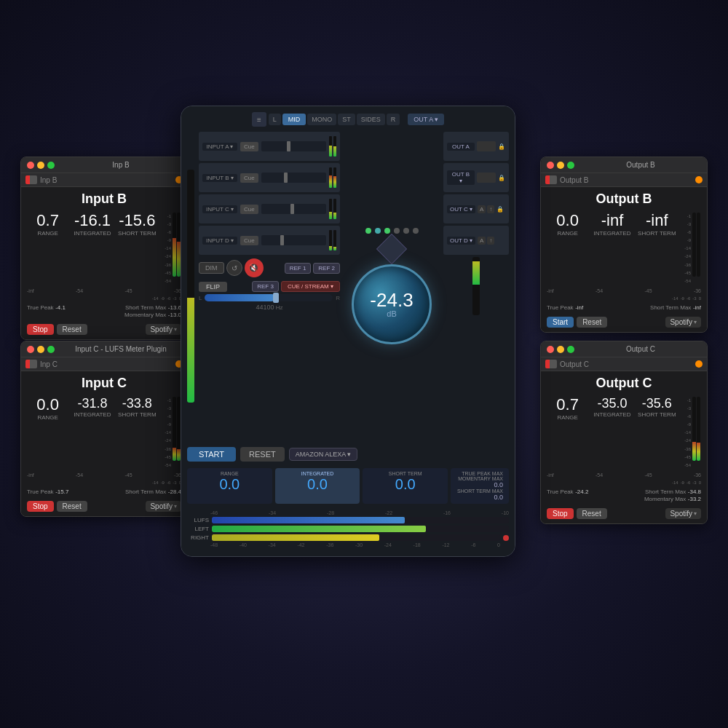 This screenshot has height=728, width=728. Describe the element at coordinates (392, 304) in the screenshot. I see `big-knob: -24.3 dB` at that location.